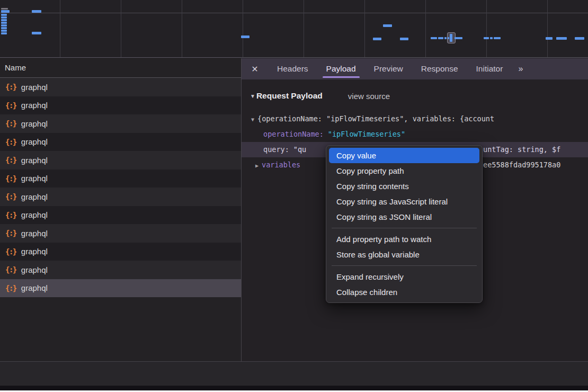  What do you see at coordinates (404, 292) in the screenshot?
I see `menu-item: Collapse children` at bounding box center [404, 292].